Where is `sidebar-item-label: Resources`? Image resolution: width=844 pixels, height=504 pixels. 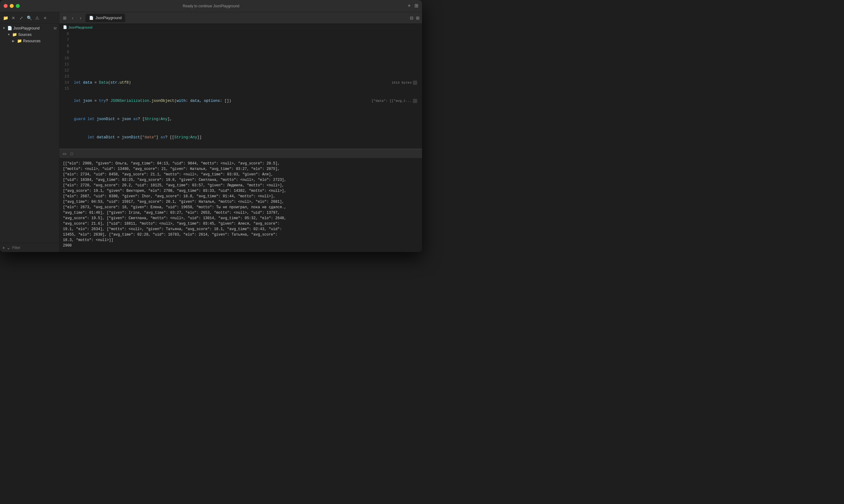 sidebar-item-label: Resources is located at coordinates (40, 41).